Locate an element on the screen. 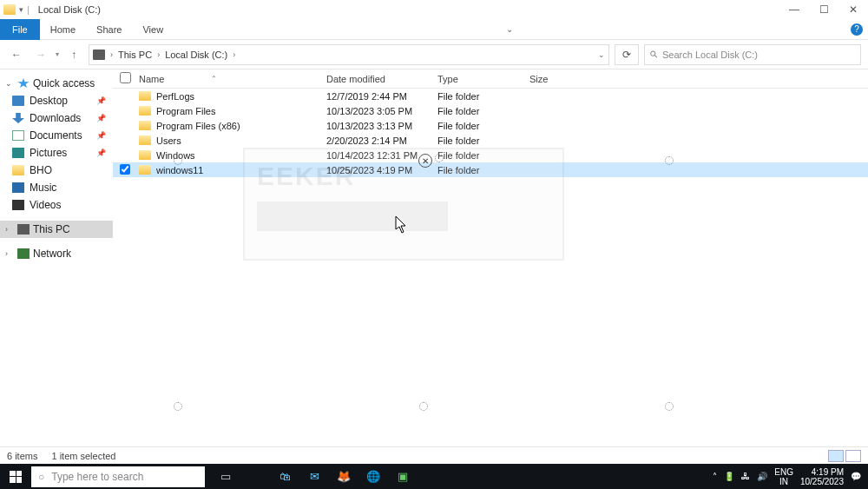  status-item-count: 6 items is located at coordinates (23, 456).